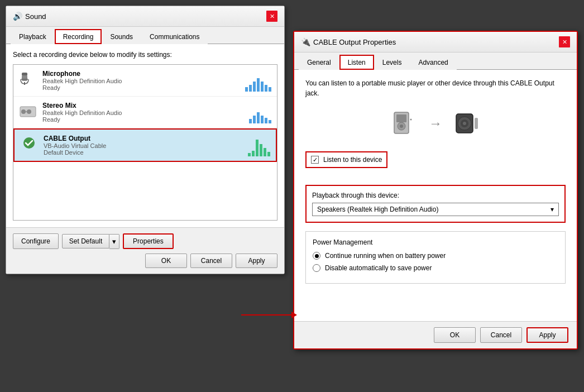 This screenshot has width=584, height=392. What do you see at coordinates (86, 241) in the screenshot?
I see `set-default-button: Set Default` at bounding box center [86, 241].